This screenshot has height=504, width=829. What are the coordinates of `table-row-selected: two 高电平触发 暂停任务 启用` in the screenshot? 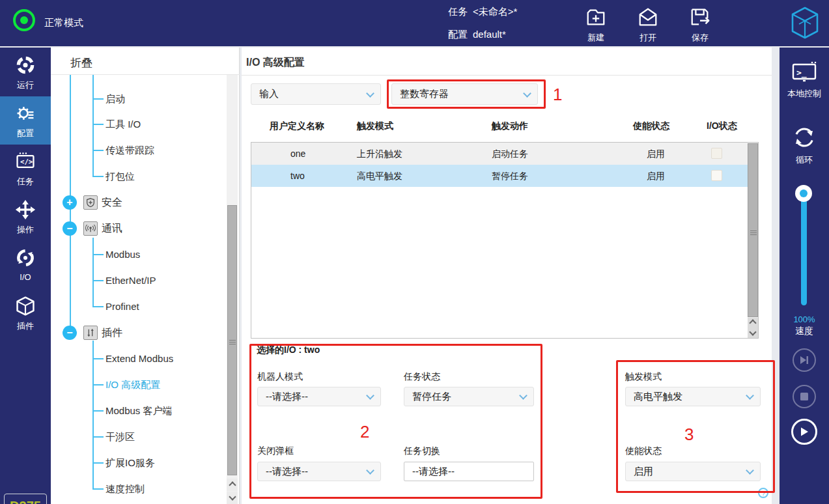 It's located at (505, 176).